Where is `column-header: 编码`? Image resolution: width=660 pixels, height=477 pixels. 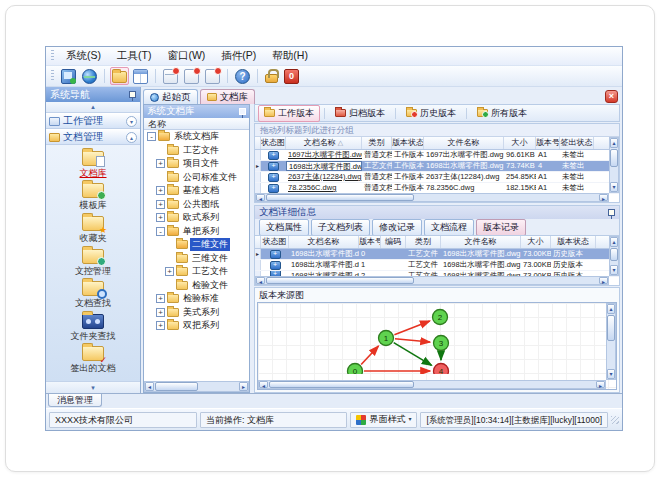 column-header: 编码 is located at coordinates (394, 242).